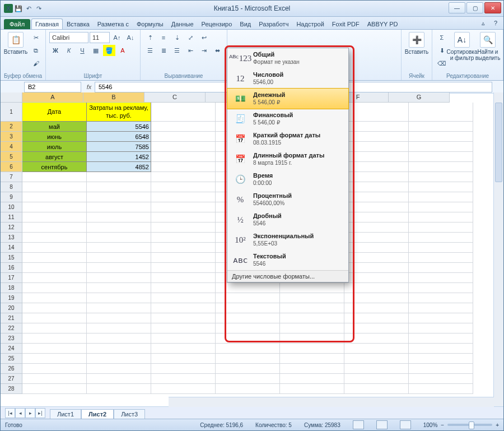 The height and width of the screenshot is (431, 504). Describe the element at coordinates (129, 414) in the screenshot. I see `sheet-tab-3: Лист3` at that location.